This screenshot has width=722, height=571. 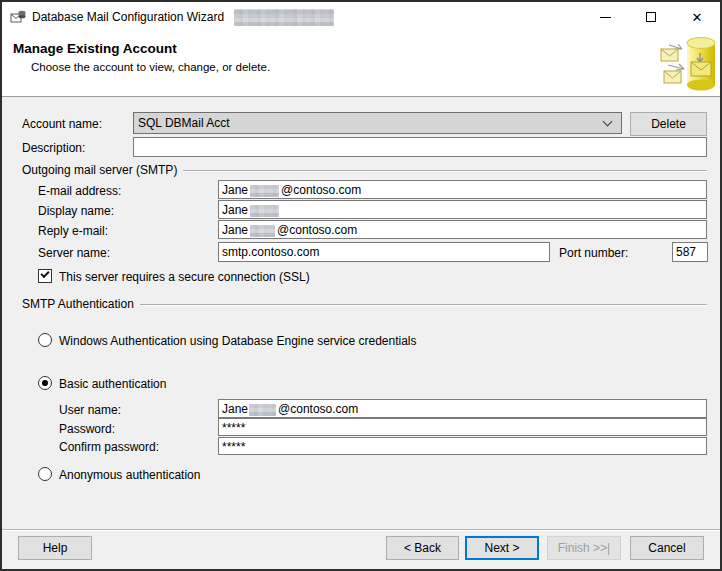 What do you see at coordinates (76, 211) in the screenshot?
I see `display-name-label: Display name:` at bounding box center [76, 211].